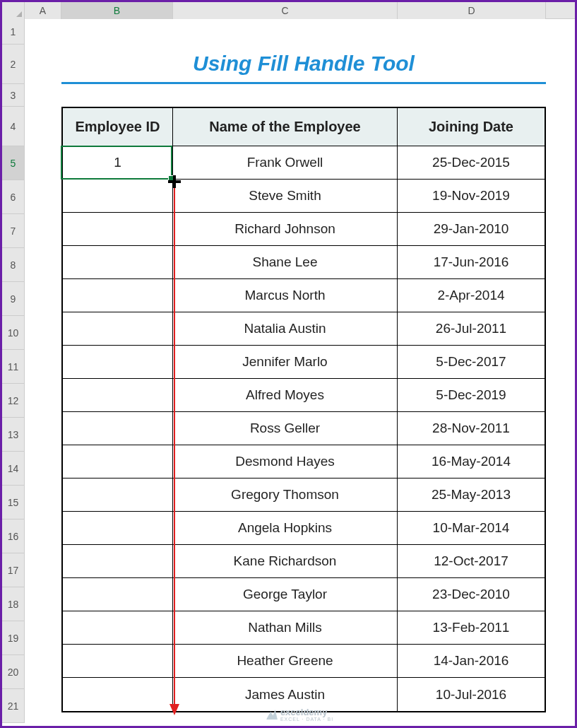 This screenshot has height=728, width=577. I want to click on cell-name: Desmond Hayes, so click(285, 462).